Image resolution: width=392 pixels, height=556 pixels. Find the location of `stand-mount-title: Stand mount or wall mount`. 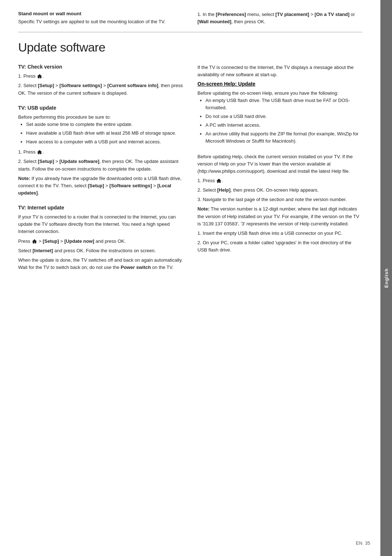

stand-mount-title: Stand mount or wall mount is located at coordinates (101, 14).